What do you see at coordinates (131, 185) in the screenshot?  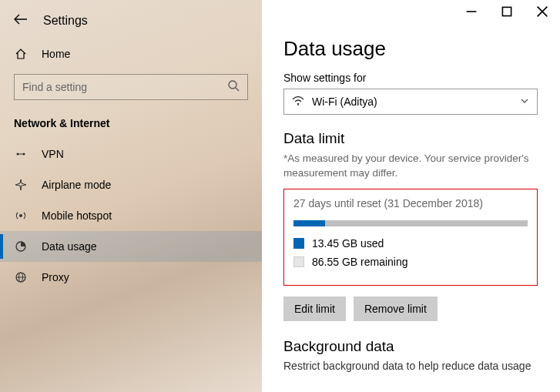 I see `sidebar-item-airplane: Airplane mode` at bounding box center [131, 185].